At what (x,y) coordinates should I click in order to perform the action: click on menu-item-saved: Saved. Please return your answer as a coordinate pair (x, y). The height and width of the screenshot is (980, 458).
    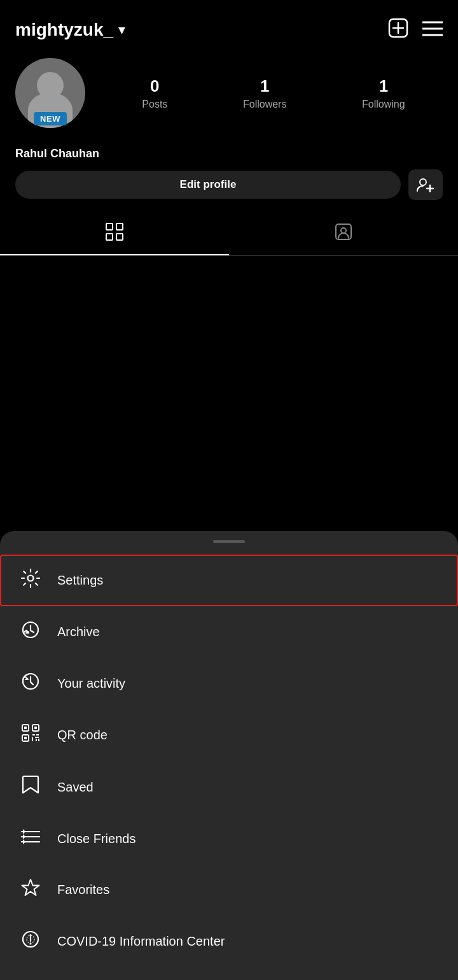
    Looking at the image, I should click on (229, 787).